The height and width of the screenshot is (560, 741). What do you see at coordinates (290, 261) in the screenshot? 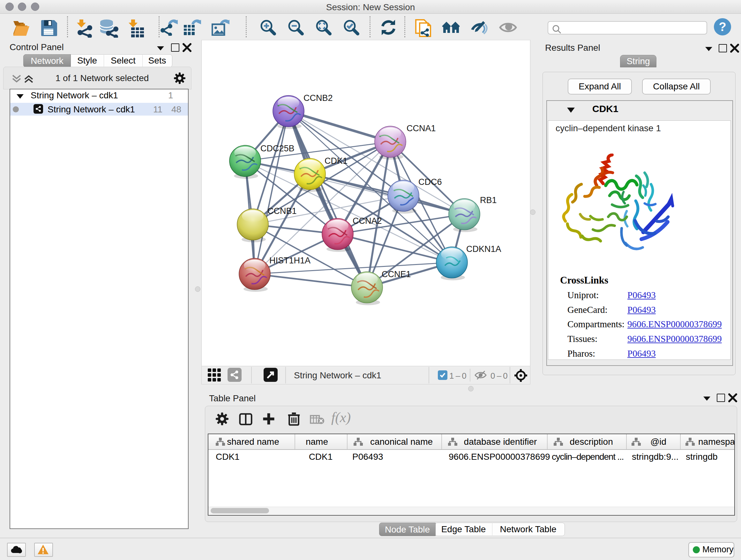
I see `svg-text: HIST1H1A` at bounding box center [290, 261].